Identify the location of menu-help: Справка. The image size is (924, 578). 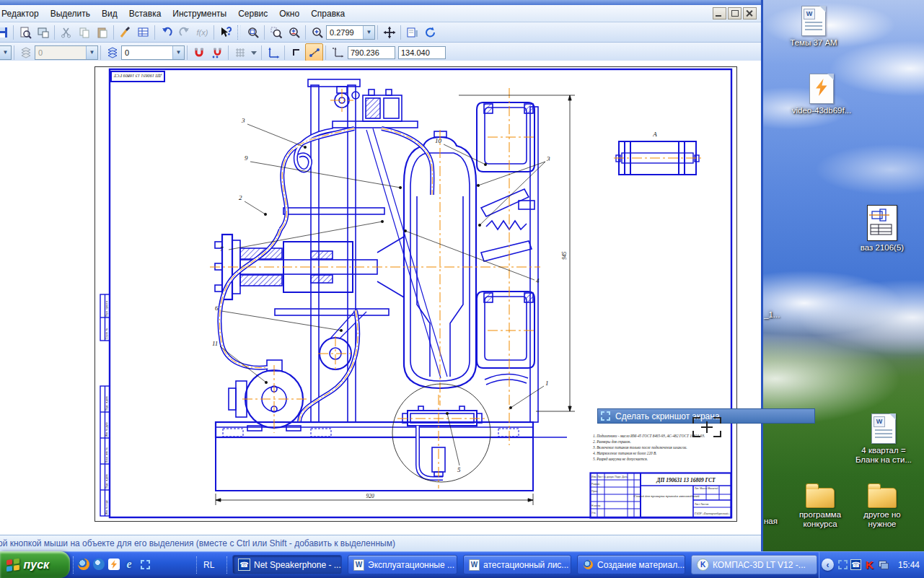
(327, 14).